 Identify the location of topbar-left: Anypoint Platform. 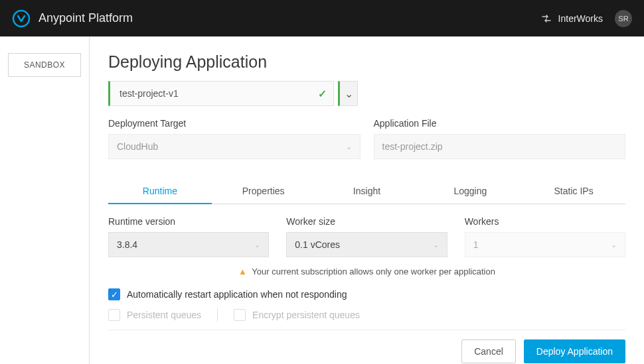
(72, 19).